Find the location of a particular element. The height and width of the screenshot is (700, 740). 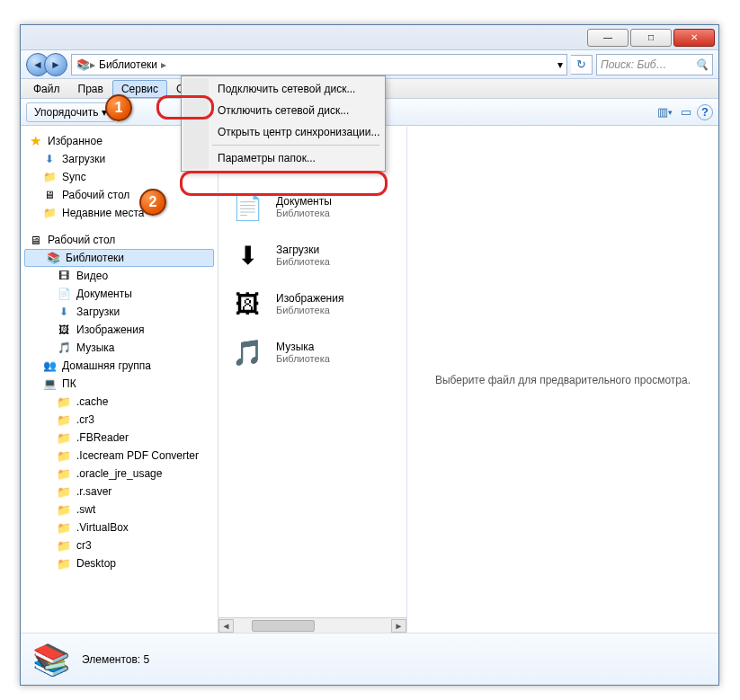

document-icon is located at coordinates (64, 294).